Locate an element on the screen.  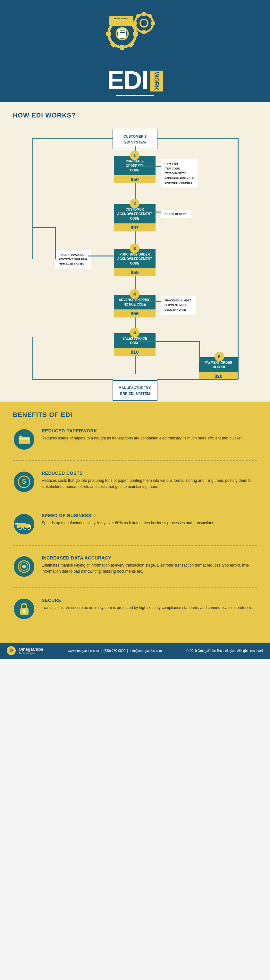
benefit-item-5: SECURE Transactions are secure as entire… is located at coordinates (135, 609).